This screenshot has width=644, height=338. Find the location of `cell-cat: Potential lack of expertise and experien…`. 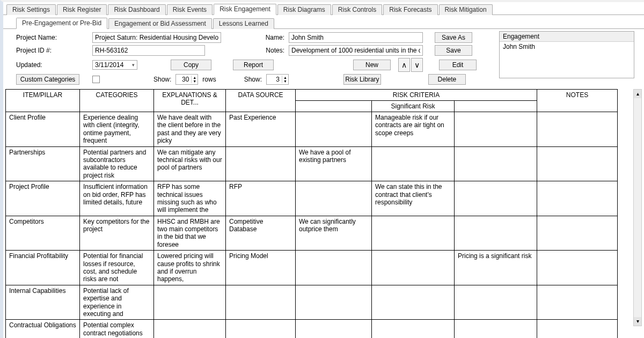

cell-cat: Potential lack of expertise and experien… is located at coordinates (117, 303).